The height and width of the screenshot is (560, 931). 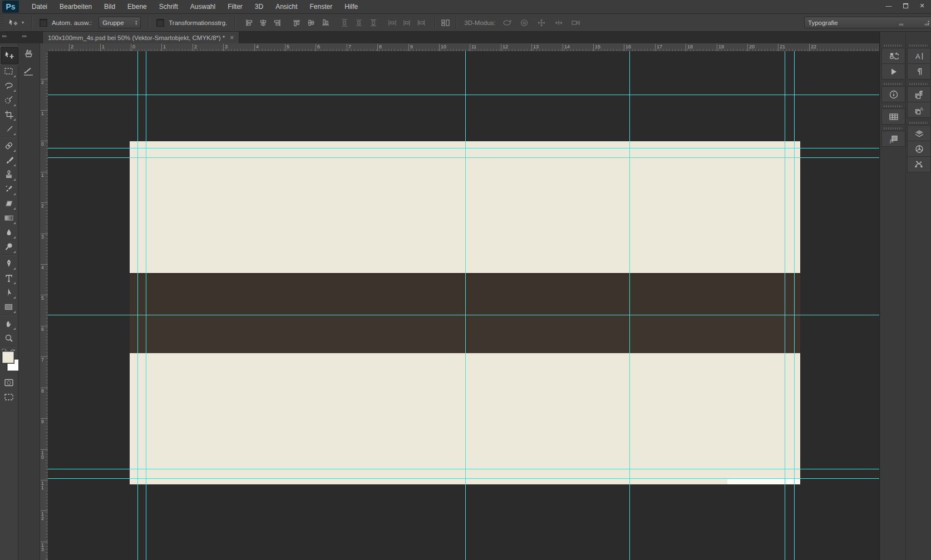 I want to click on dock-collapse-icon-a: ««, so click(x=901, y=24).